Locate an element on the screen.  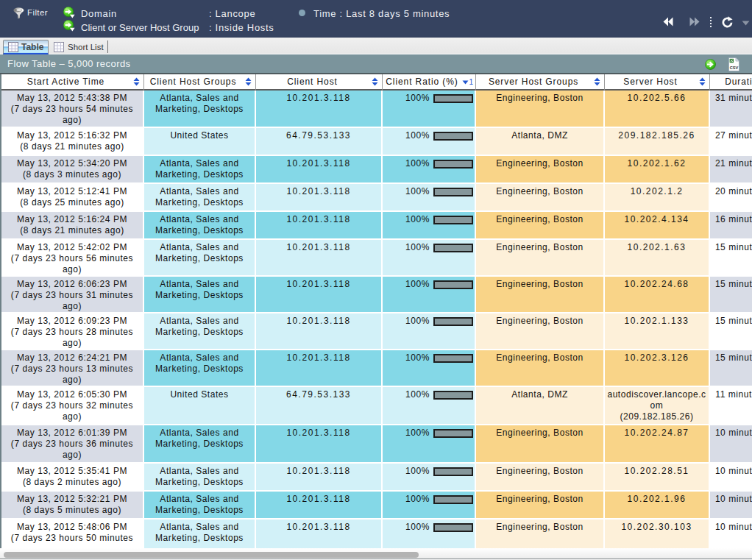
svg-text: CSV is located at coordinates (734, 68).